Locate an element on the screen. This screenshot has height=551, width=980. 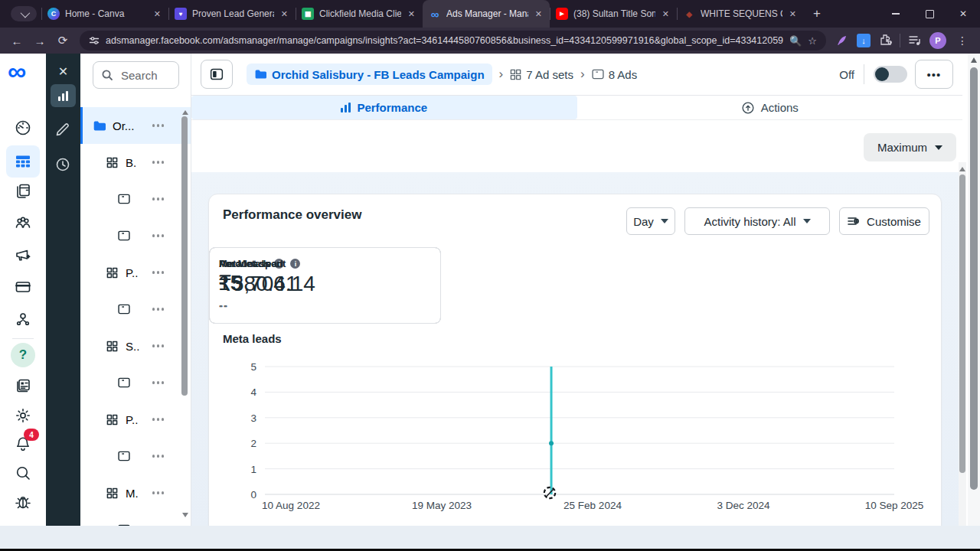
meta-logo: ∞ is located at coordinates (17, 71).